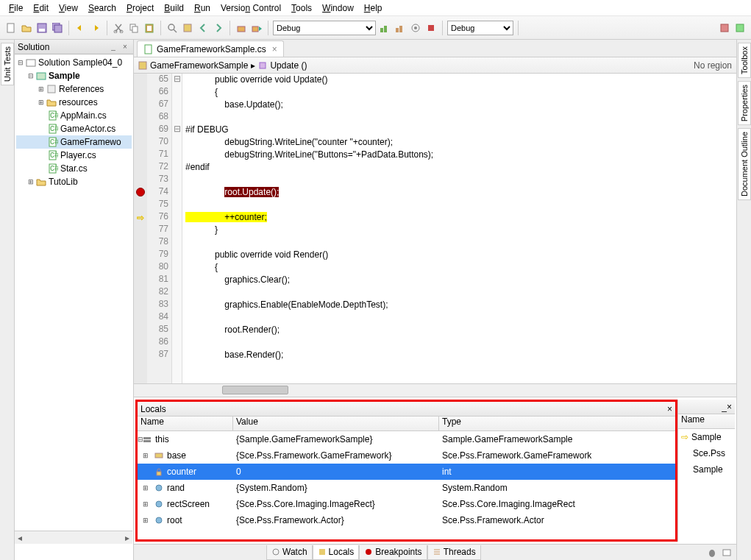 The image size is (751, 560). Describe the element at coordinates (118, 28) in the screenshot. I see `cut-icon` at that location.